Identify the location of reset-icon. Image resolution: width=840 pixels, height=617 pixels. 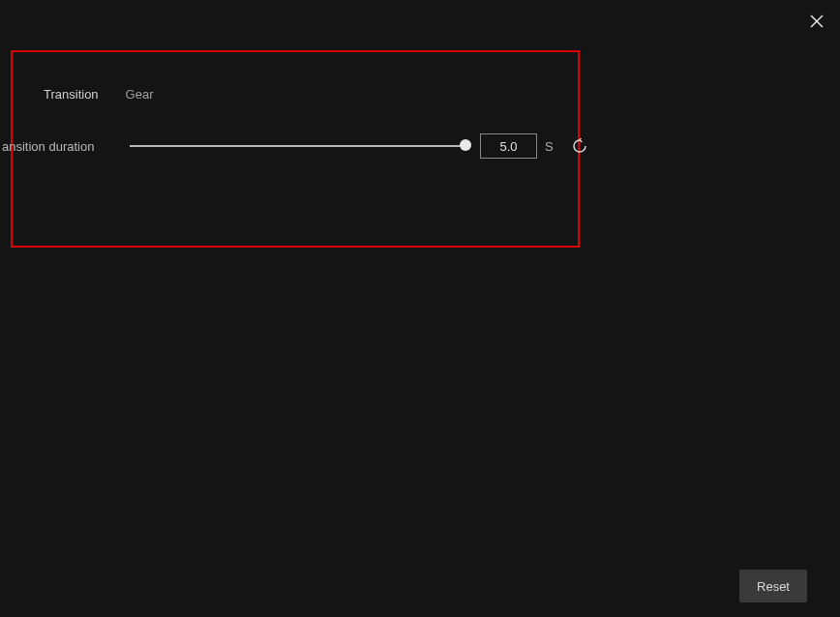
(580, 146).